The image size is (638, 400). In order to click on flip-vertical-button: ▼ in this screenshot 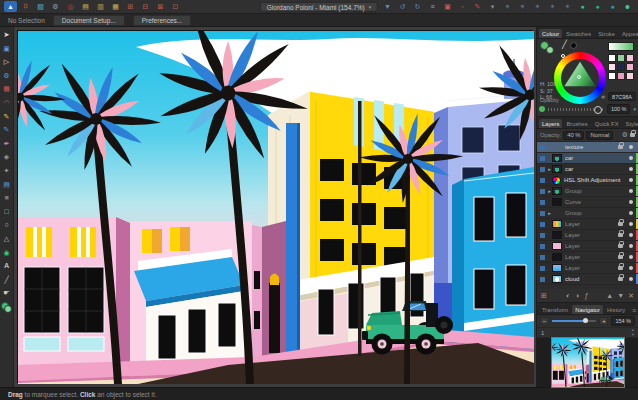, I will do `click(388, 6)`.